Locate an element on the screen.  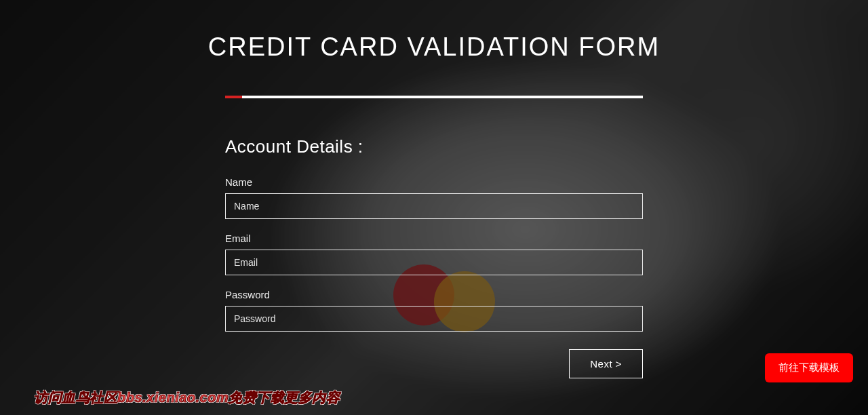
password-input is located at coordinates (434, 319).